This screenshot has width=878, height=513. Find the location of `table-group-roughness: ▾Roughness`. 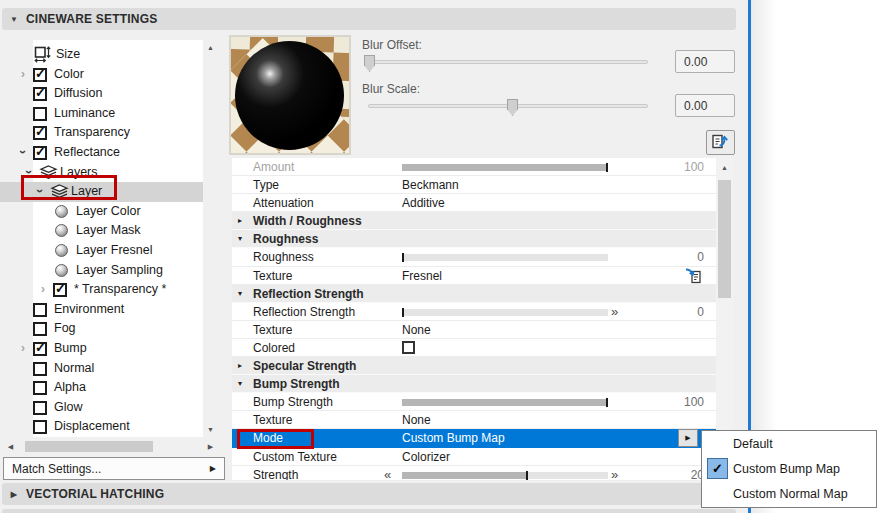

table-group-roughness: ▾Roughness is located at coordinates (474, 239).